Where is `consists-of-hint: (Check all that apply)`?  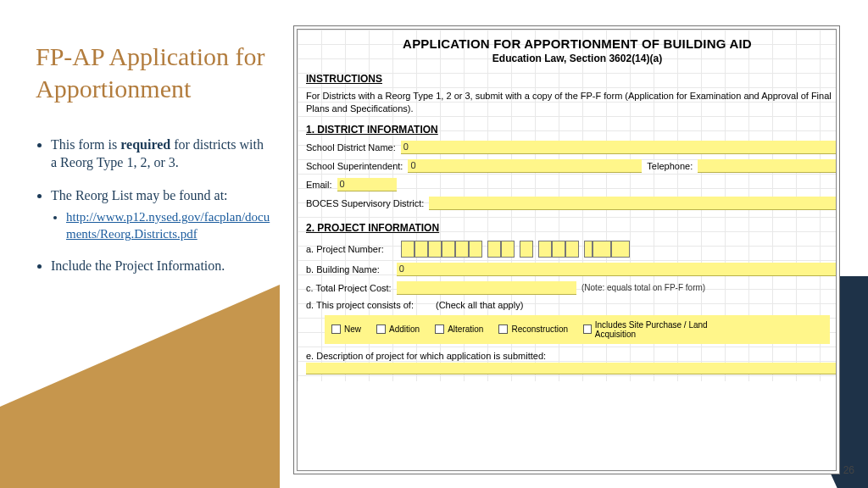
consists-of-hint: (Check all that apply) is located at coordinates (480, 305).